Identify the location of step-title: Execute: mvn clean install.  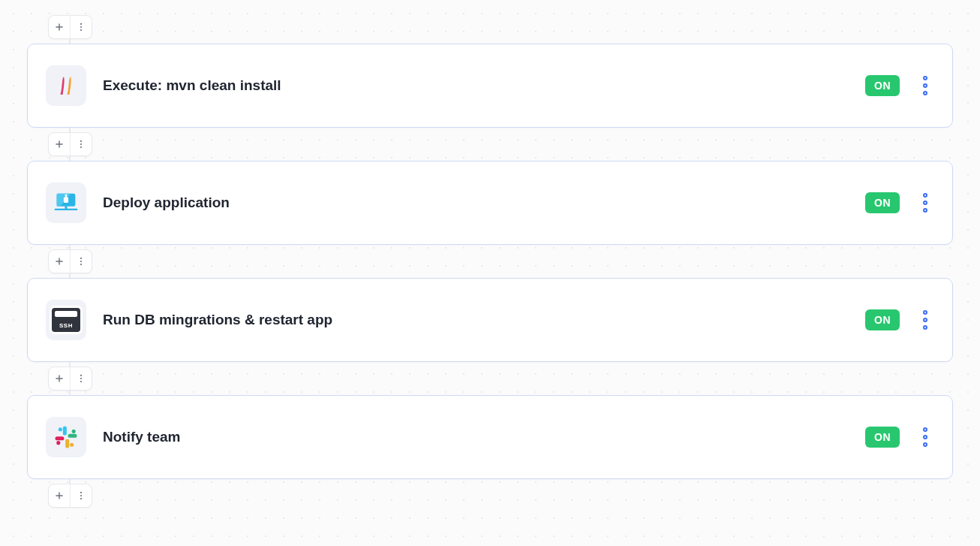
(476, 86).